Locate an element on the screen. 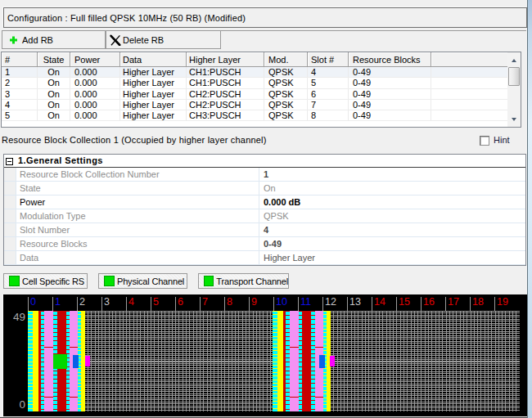  table-scrollbar is located at coordinates (514, 90).